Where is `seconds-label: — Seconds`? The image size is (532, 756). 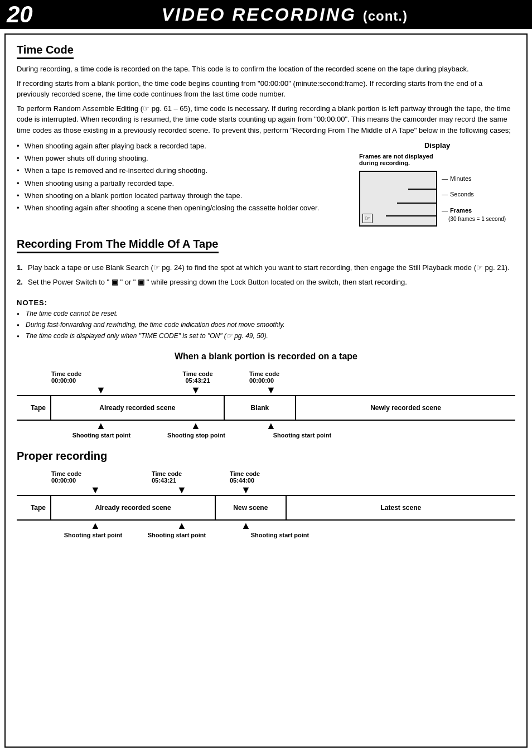 seconds-label: — Seconds is located at coordinates (474, 194).